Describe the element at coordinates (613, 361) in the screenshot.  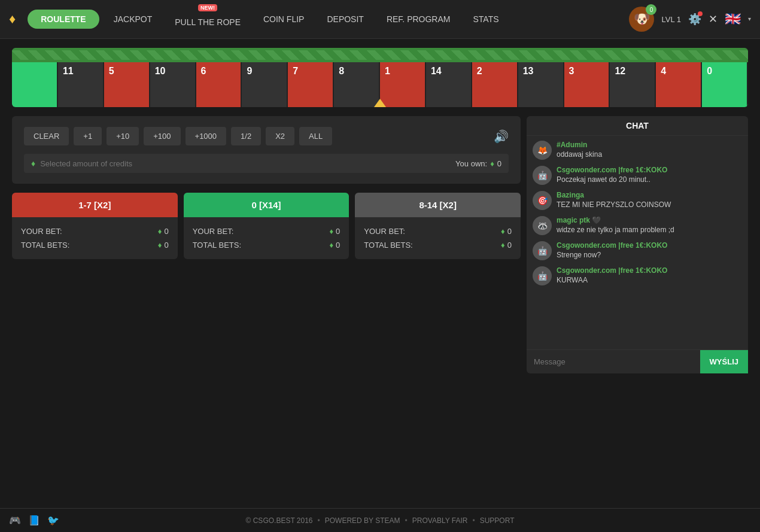
I see `chat-input` at that location.